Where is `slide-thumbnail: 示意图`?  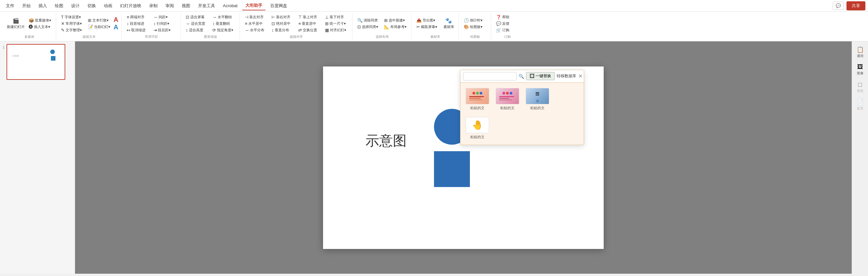
slide-thumbnail: 示意图 is located at coordinates (36, 62).